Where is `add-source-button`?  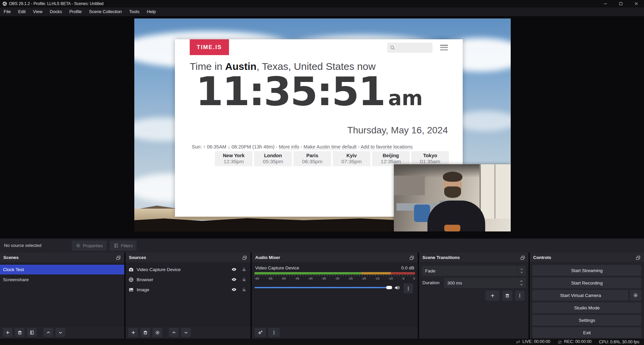
add-source-button is located at coordinates (133, 333).